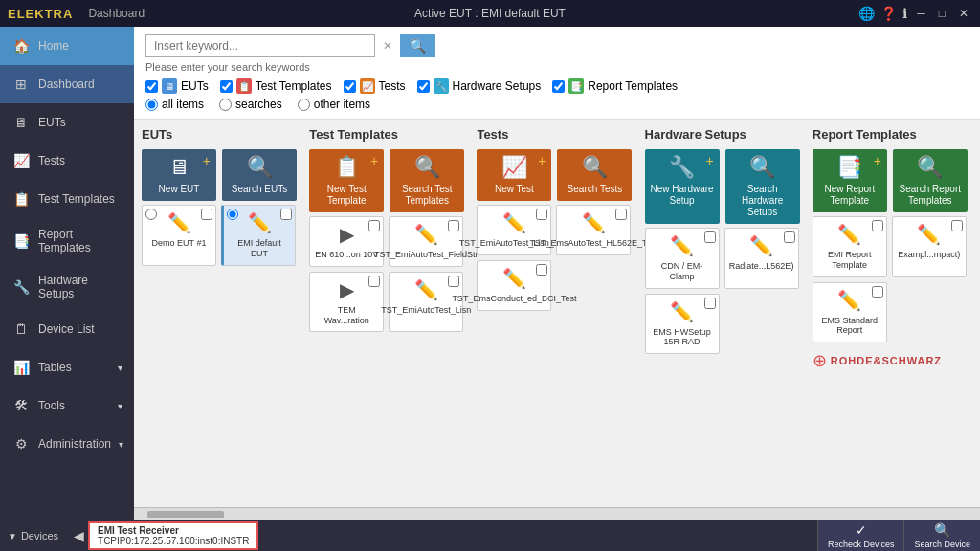  I want to click on eut-item-demo: ✏️ Demo EUT #1, so click(179, 235).